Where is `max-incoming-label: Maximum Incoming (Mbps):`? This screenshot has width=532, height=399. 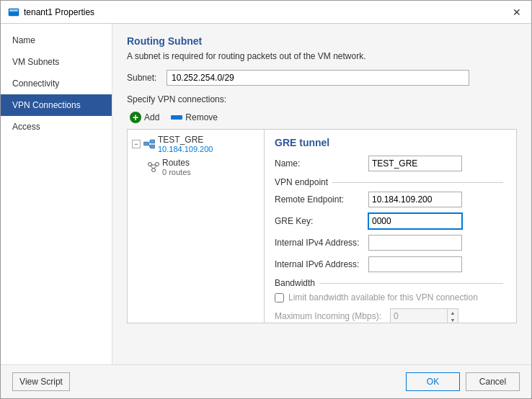 max-incoming-label: Maximum Incoming (Mbps): is located at coordinates (332, 316).